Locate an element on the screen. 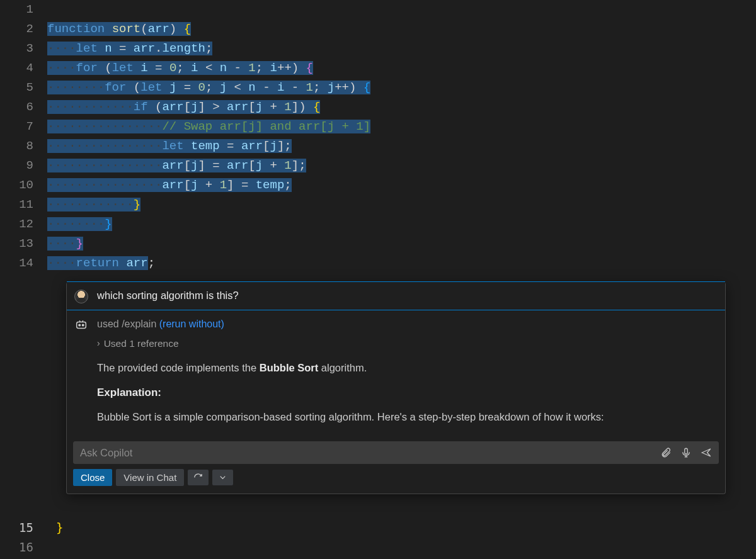 The image size is (756, 559). chevron-right-icon: › is located at coordinates (98, 344).